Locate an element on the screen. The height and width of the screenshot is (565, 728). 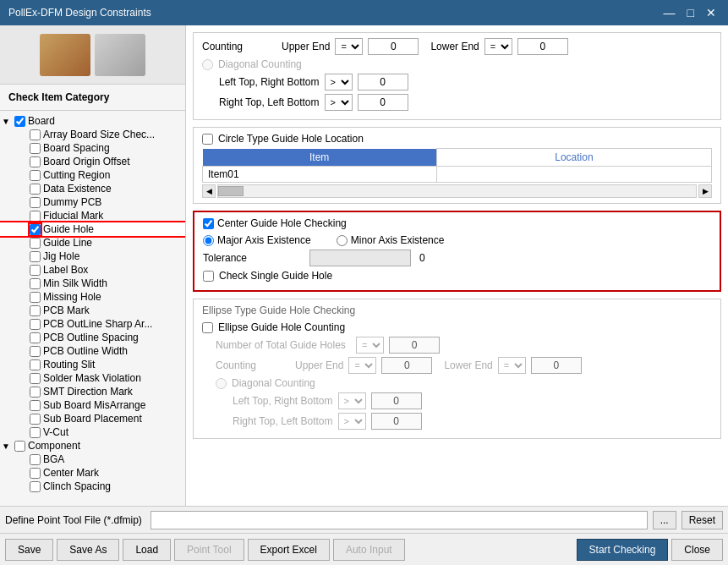
tree-item-v-cut: V-Cut is located at coordinates (93, 432).